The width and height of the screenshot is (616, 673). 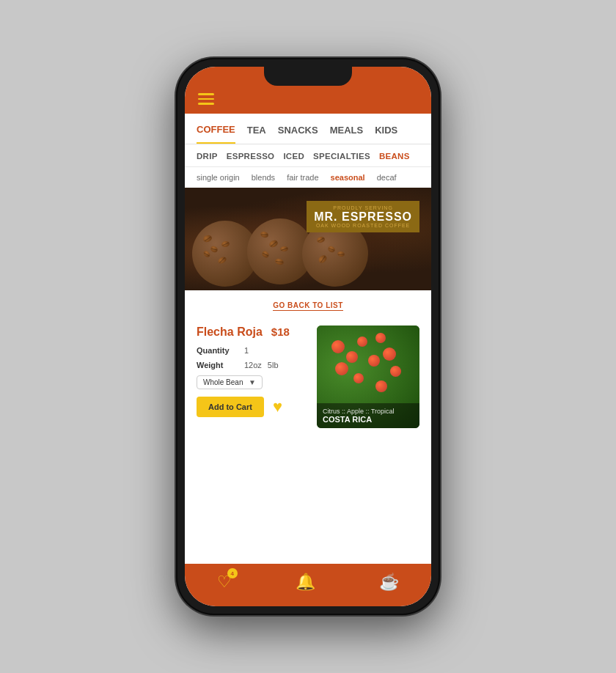 What do you see at coordinates (308, 239) in the screenshot?
I see `banner-image: proudly serving MR. ESPRESSO OAK WOOD RO…` at bounding box center [308, 239].